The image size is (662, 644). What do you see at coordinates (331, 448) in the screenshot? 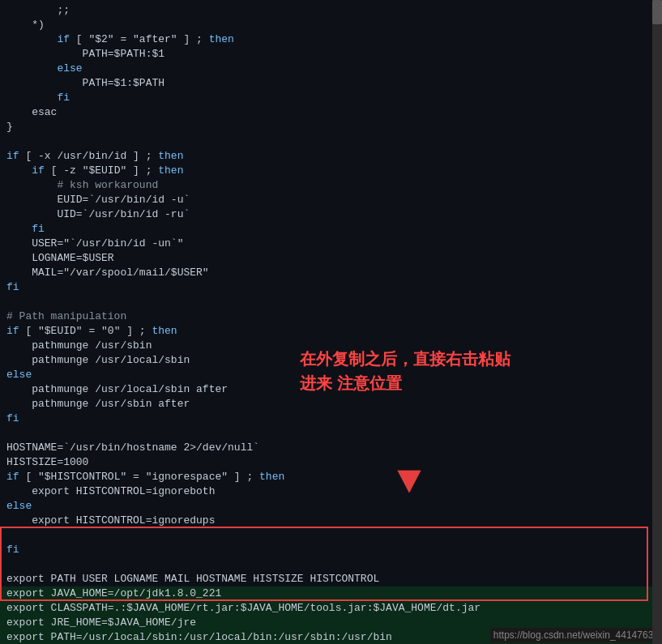
I see `code-line: HOSTNAME=`/usr/bin/hostname 2>/dev/null`` at bounding box center [331, 448].